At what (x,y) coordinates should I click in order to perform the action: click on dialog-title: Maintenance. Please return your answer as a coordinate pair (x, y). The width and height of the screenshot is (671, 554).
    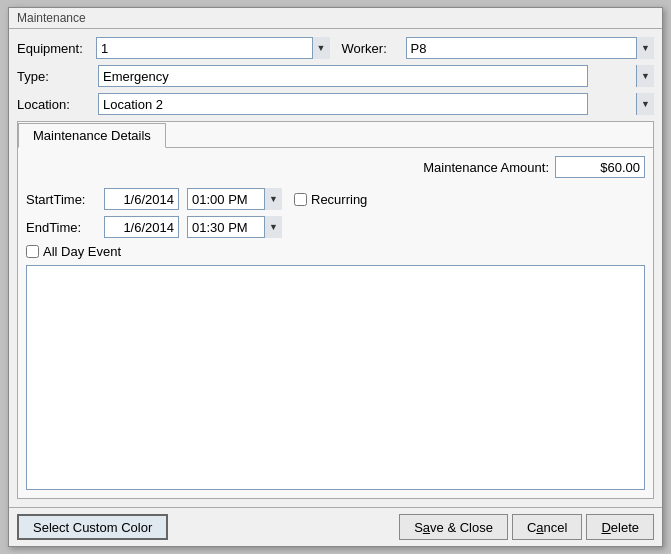
    Looking at the image, I should click on (336, 18).